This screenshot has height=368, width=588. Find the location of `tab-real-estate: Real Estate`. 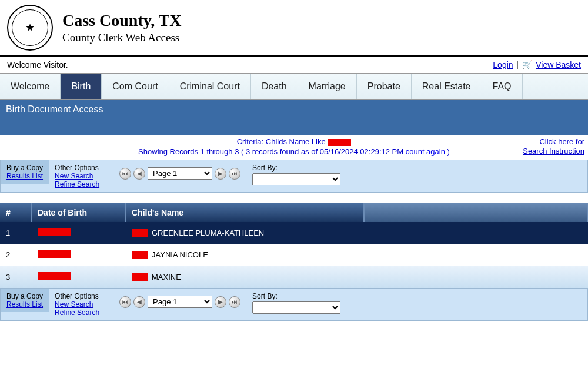

tab-real-estate: Real Estate is located at coordinates (447, 87).